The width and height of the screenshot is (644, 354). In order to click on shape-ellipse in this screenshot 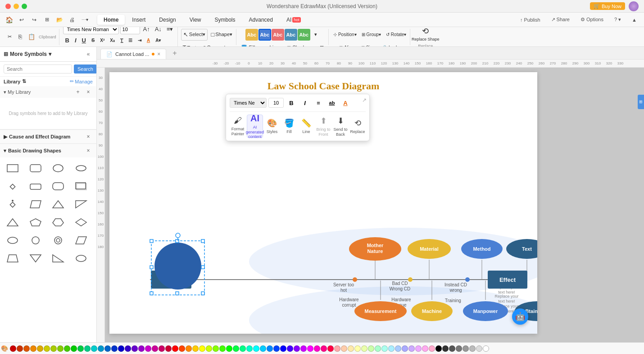, I will do `click(81, 168)`.